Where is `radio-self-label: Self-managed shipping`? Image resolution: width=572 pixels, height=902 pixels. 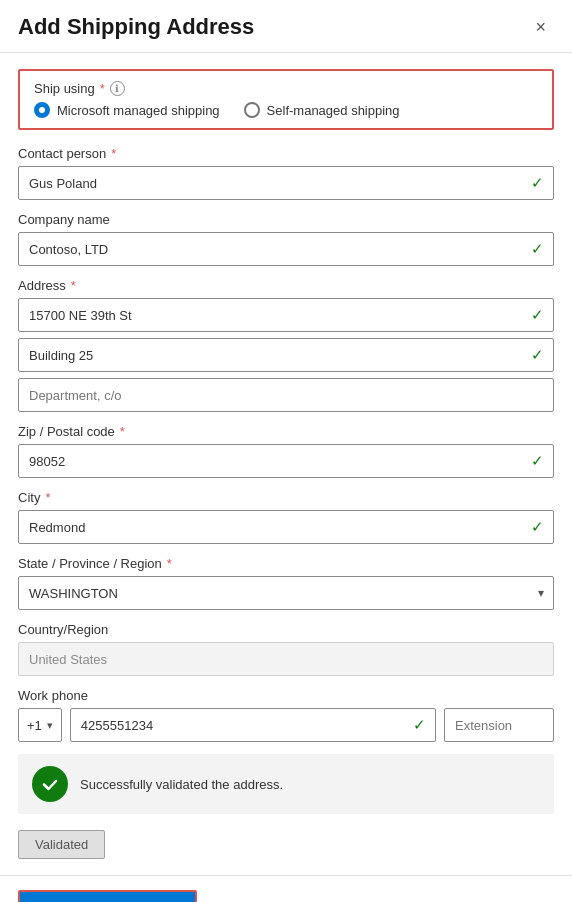
radio-self-label: Self-managed shipping is located at coordinates (334, 110).